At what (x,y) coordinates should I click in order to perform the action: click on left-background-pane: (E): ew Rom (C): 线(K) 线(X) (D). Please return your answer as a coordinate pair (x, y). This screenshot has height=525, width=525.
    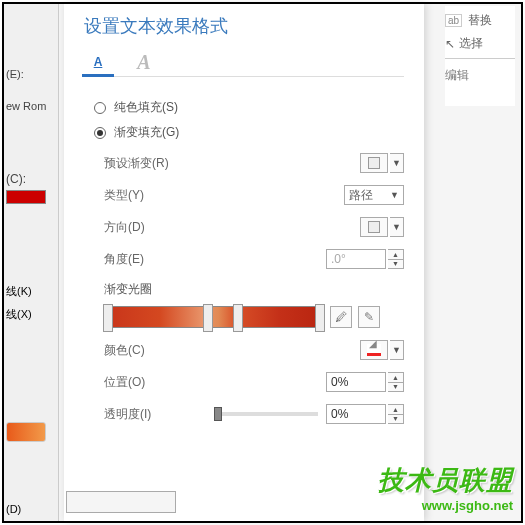
    Looking at the image, I should click on (32, 262).